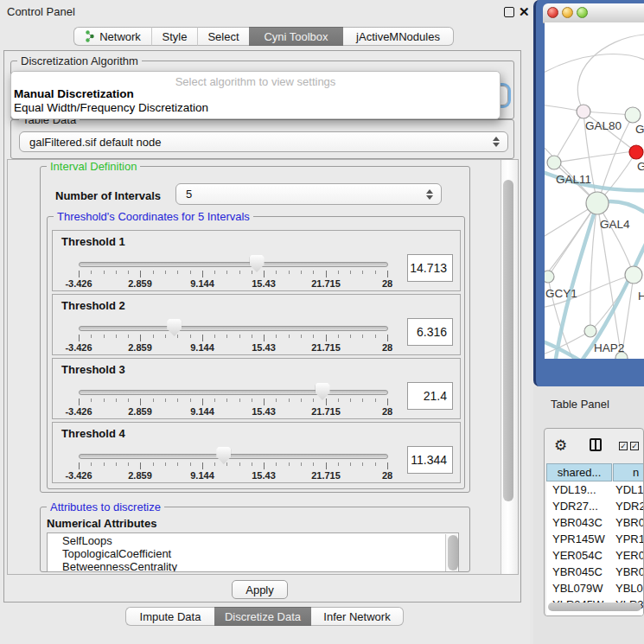 The height and width of the screenshot is (644, 644). I want to click on tab-style: Style, so click(175, 36).